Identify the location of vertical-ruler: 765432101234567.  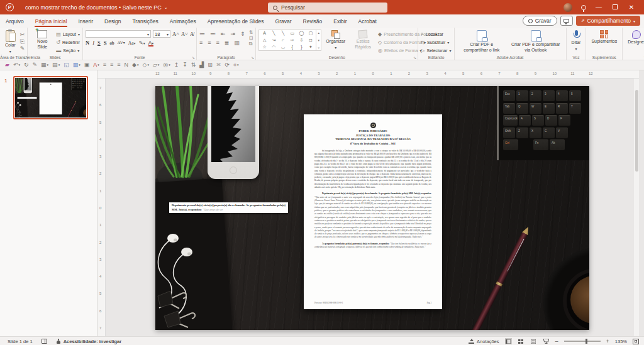
(102, 207).